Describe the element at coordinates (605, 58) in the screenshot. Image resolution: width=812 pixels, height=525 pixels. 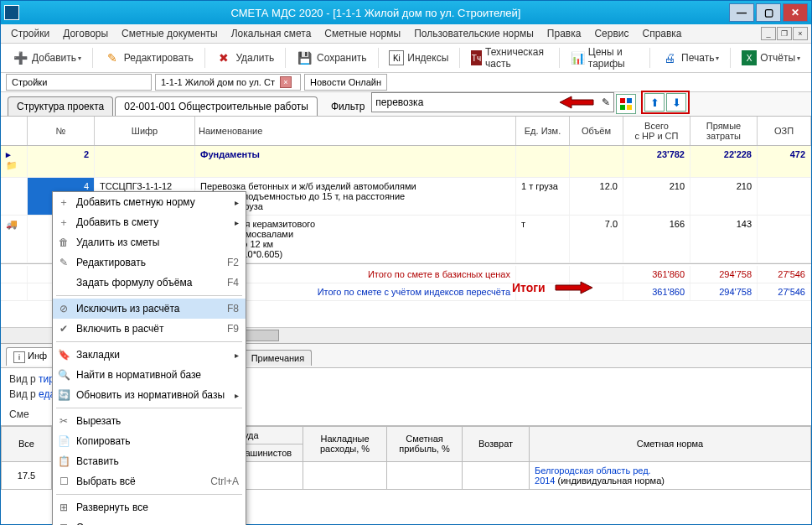
I see `prices-button: 📊Цены и тарифы` at that location.